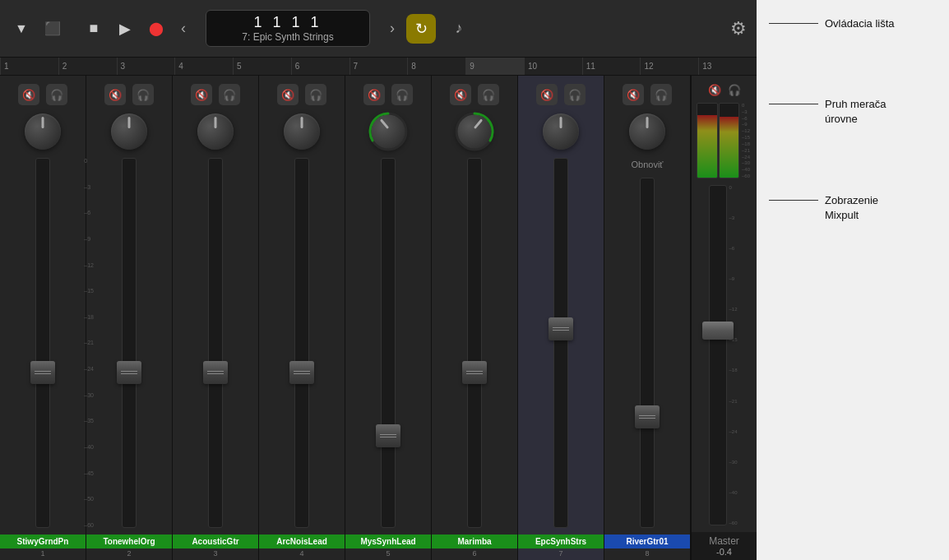  What do you see at coordinates (647, 132) in the screenshot?
I see `channel-8-knob-area` at bounding box center [647, 132].